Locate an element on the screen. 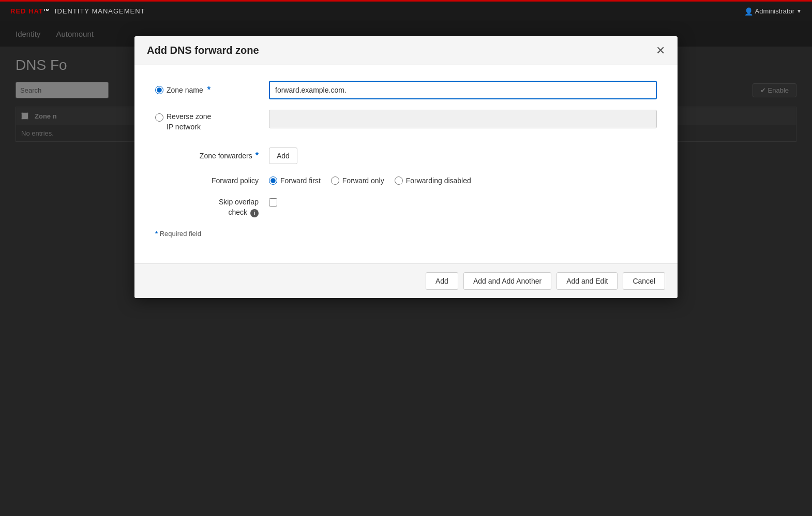 The image size is (812, 516). zone-forwarders-control: Add is located at coordinates (463, 156).